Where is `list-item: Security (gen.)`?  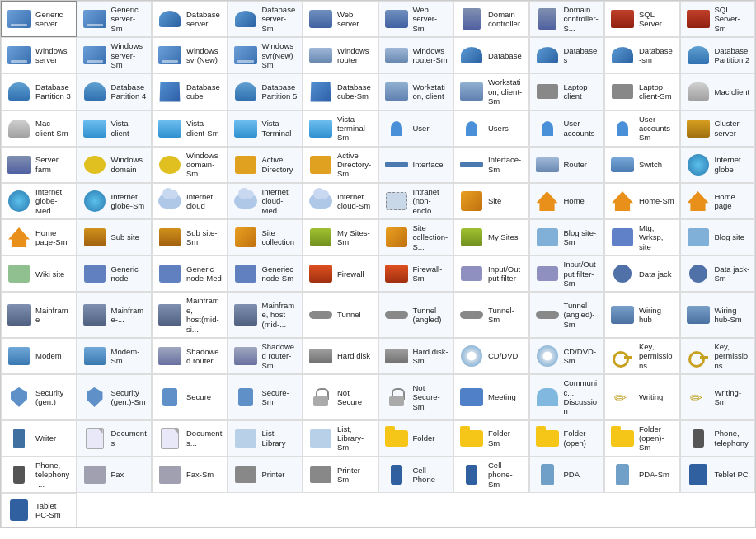 list-item: Security (gen.) is located at coordinates (39, 397).